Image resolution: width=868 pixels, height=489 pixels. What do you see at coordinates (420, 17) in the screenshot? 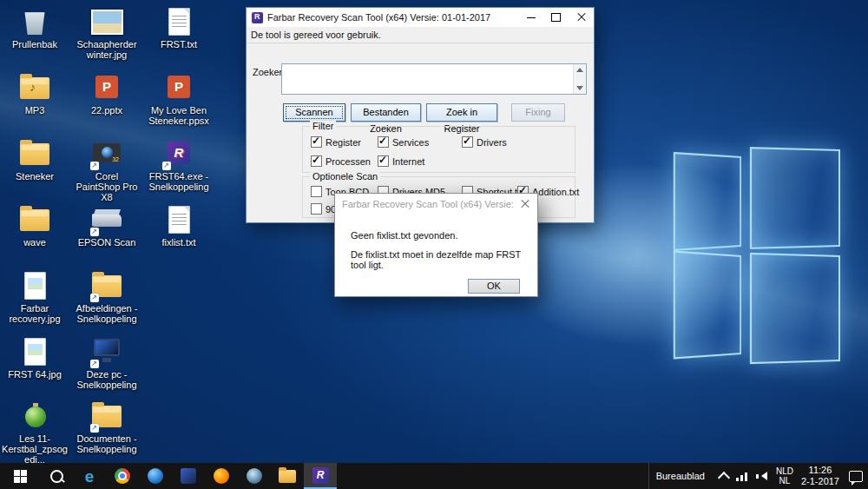
I see `frst-titlebar: Farbar Recovery Scan Tool (x64) Versie: …` at bounding box center [420, 17].